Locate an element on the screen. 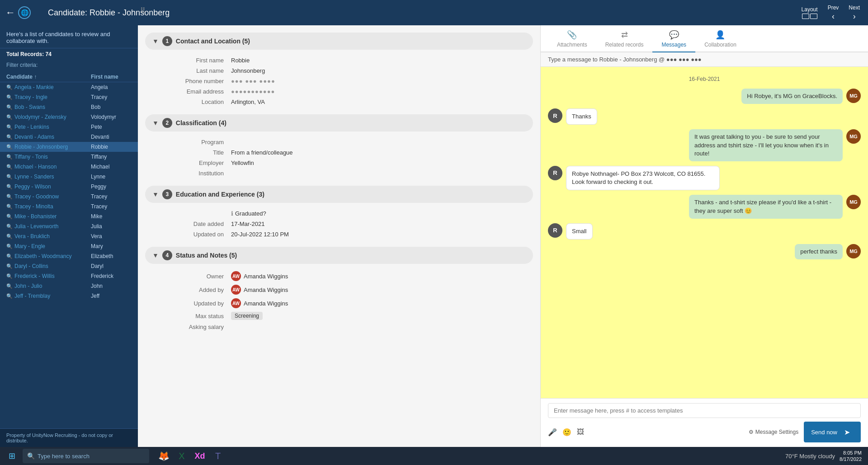 This screenshot has height=465, width=868. candidate-firstname: Daryl is located at coordinates (111, 266).